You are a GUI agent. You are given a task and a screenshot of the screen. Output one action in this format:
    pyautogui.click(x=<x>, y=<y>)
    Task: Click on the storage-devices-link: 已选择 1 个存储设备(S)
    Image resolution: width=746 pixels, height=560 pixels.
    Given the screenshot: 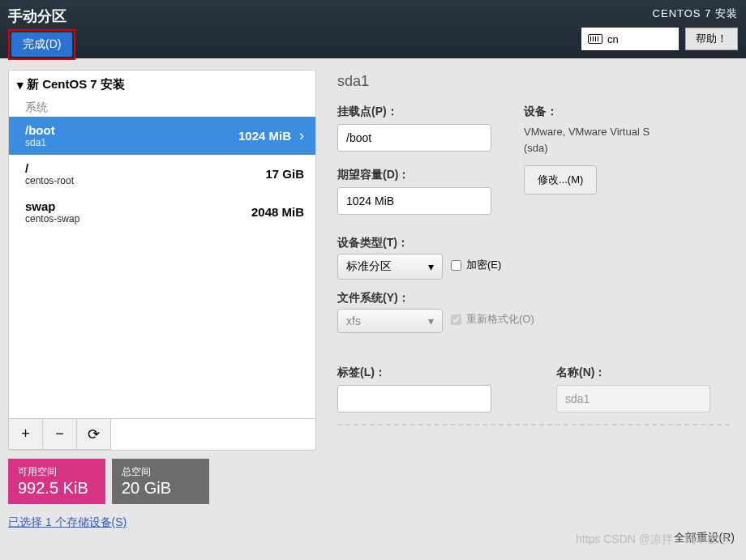 What is the action you would take?
    pyautogui.click(x=67, y=523)
    